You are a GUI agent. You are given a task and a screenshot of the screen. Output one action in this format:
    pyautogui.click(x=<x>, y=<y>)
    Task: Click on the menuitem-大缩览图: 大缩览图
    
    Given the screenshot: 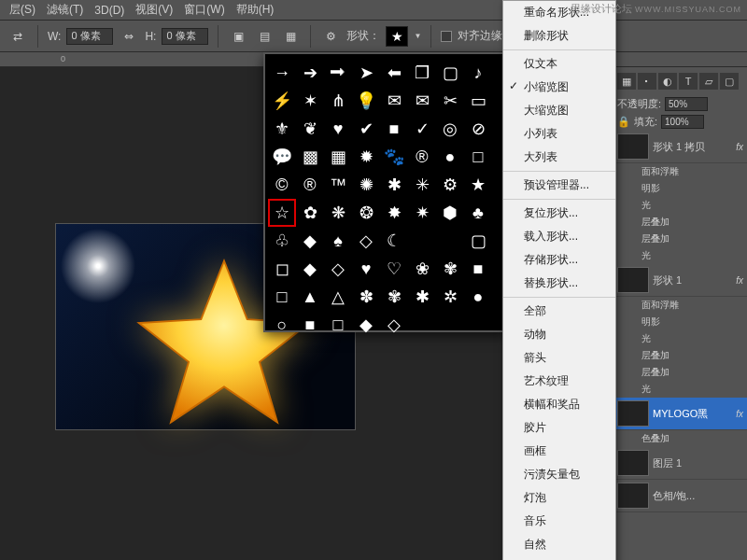 What is the action you would take?
    pyautogui.click(x=559, y=110)
    